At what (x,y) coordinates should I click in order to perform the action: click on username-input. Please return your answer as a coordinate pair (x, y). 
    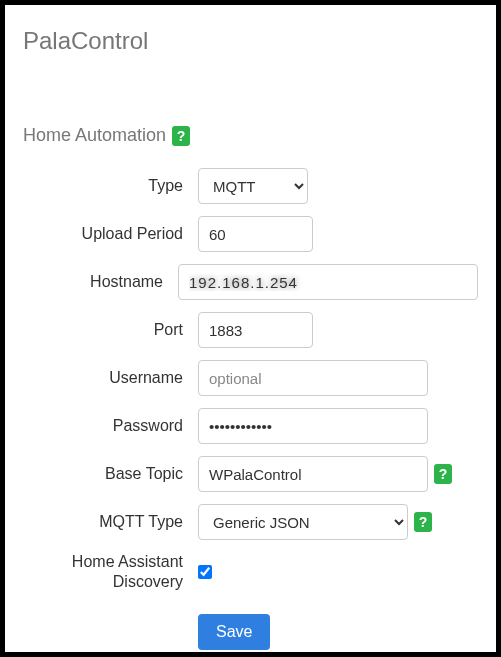
    Looking at the image, I should click on (313, 378).